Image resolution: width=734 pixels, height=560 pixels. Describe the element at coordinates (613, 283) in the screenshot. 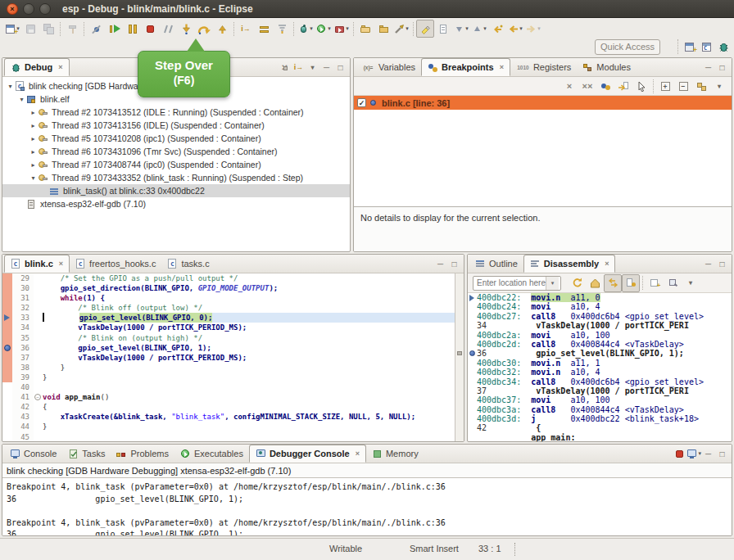

I see `sync-button` at that location.